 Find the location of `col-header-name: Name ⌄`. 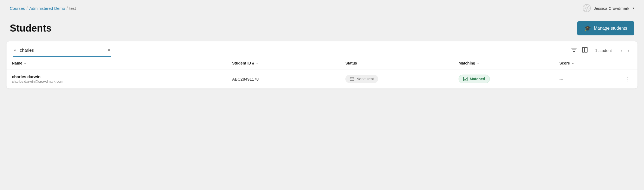

col-header-name: Name ⌄ is located at coordinates (117, 63).